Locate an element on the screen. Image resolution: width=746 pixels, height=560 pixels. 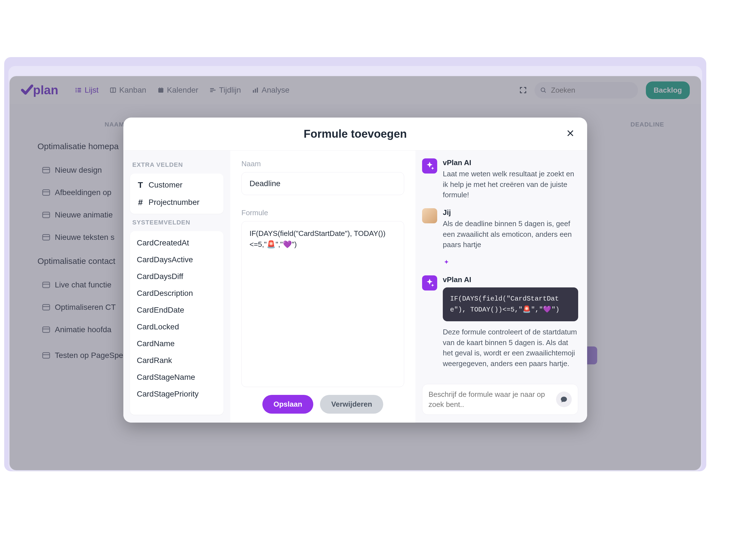
save-button: Opslaan is located at coordinates (288, 404).